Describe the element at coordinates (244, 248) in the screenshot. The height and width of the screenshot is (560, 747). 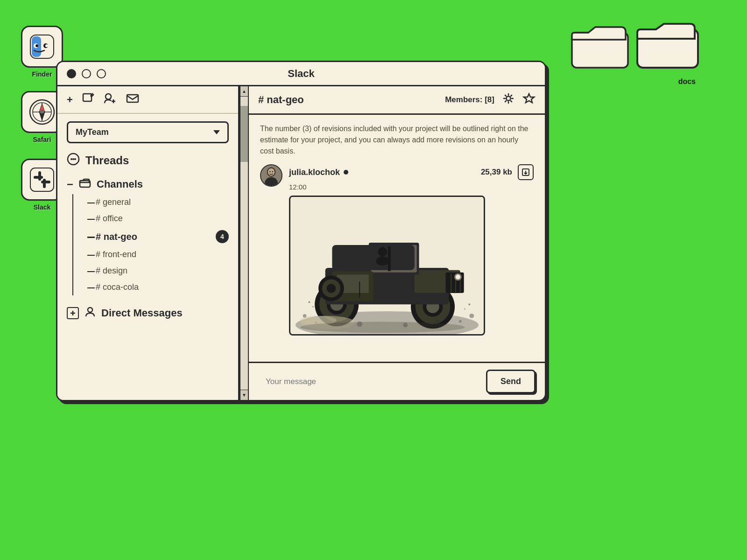
I see `scroll-track` at that location.